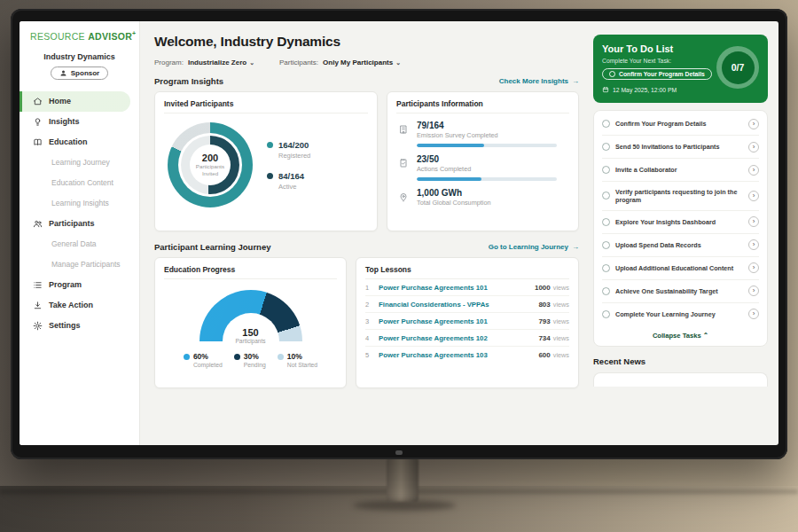 The height and width of the screenshot is (532, 798). Describe the element at coordinates (534, 246) in the screenshot. I see `go-to-learning-journey-link: Go to Learning Journey →` at that location.